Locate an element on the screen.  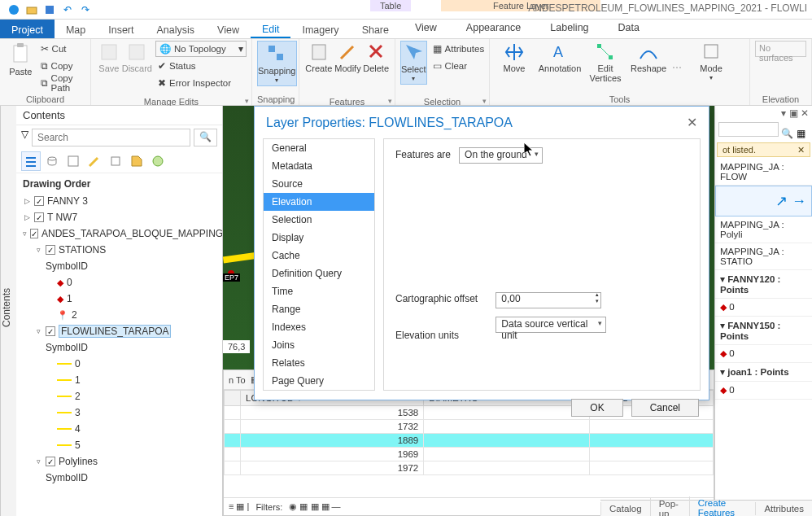
table-row: 1972 is located at coordinates (469, 469).